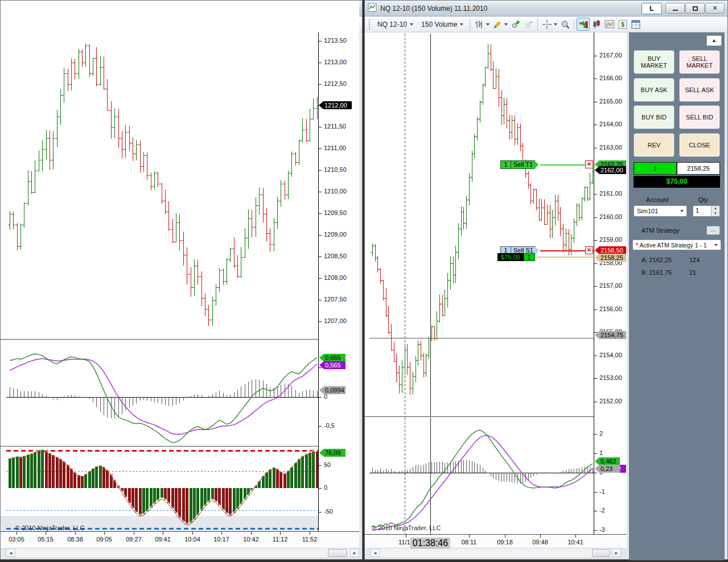 Image resolution: width=728 pixels, height=562 pixels. I want to click on cancel-stop-button: ✕, so click(589, 250).